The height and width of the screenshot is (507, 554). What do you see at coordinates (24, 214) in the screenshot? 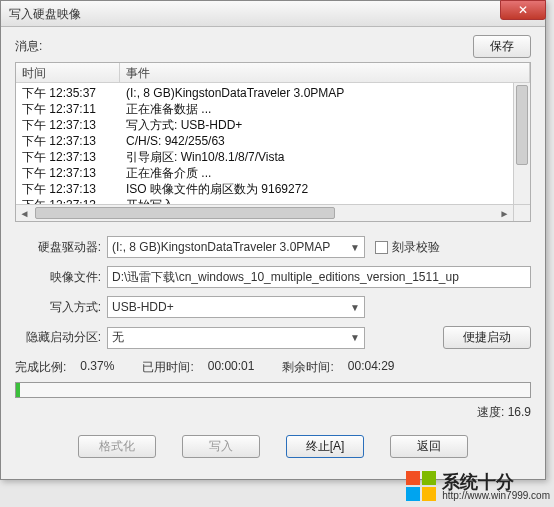
I see `scroll-left-icon: ◄` at bounding box center [24, 214].